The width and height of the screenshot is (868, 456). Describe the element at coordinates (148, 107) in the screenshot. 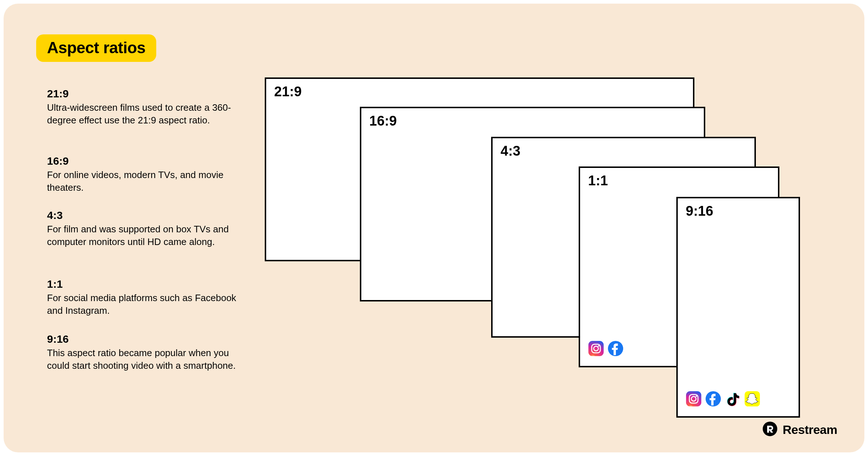

I see `desc-block-21-9: 21:9 Ultra-widescreen films used to crea…` at that location.